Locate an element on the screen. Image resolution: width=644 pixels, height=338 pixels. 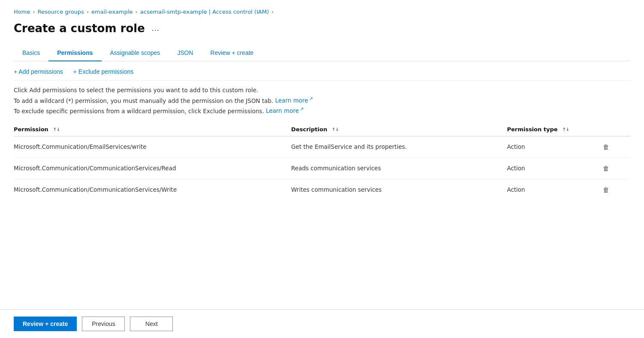
breadcrumb-sep-1: › is located at coordinates (33, 12).